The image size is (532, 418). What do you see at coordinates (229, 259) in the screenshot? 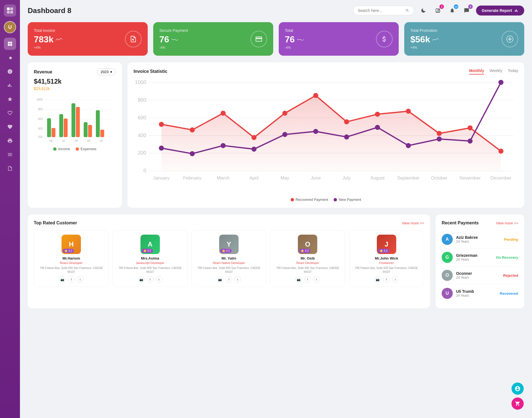
I see `customer-grid: H ⭐ 4.2 Mr.Hariom React Developer 795 Fo…` at bounding box center [229, 259].